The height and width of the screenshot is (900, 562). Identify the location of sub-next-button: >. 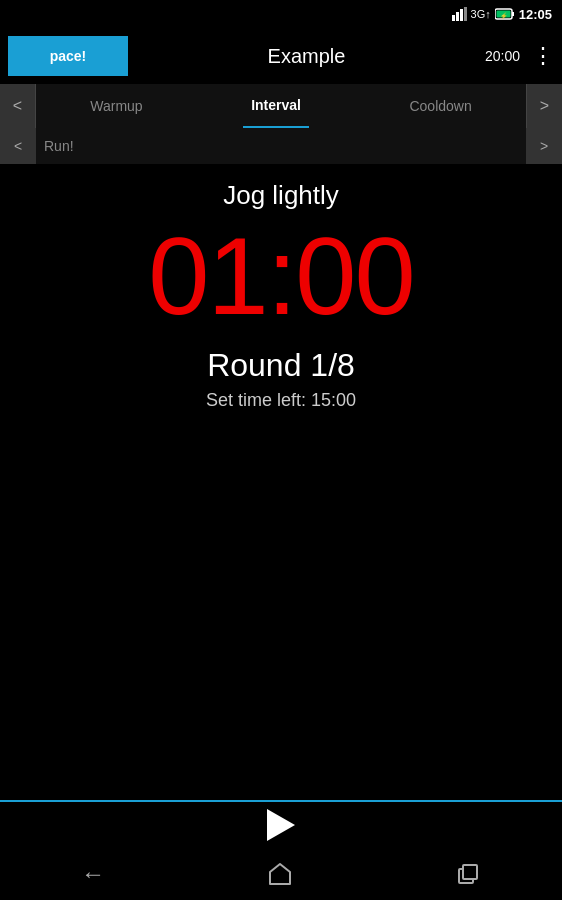
(544, 146).